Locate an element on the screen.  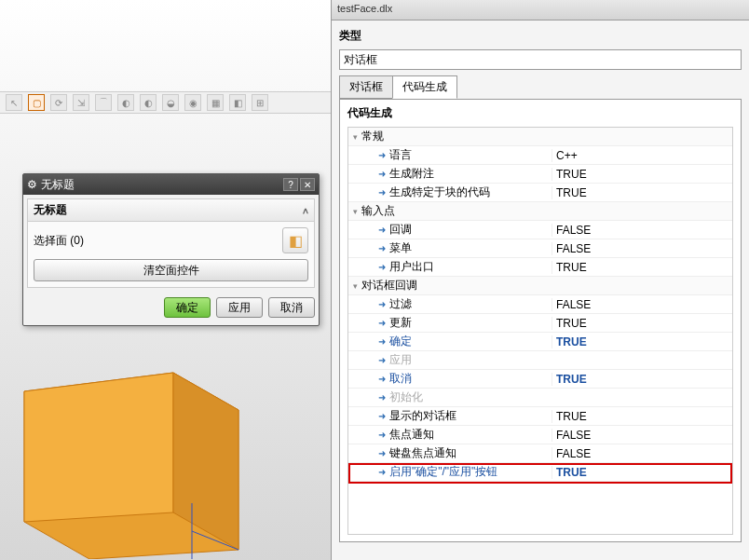
tool-5: ⌒ is located at coordinates (103, 102).